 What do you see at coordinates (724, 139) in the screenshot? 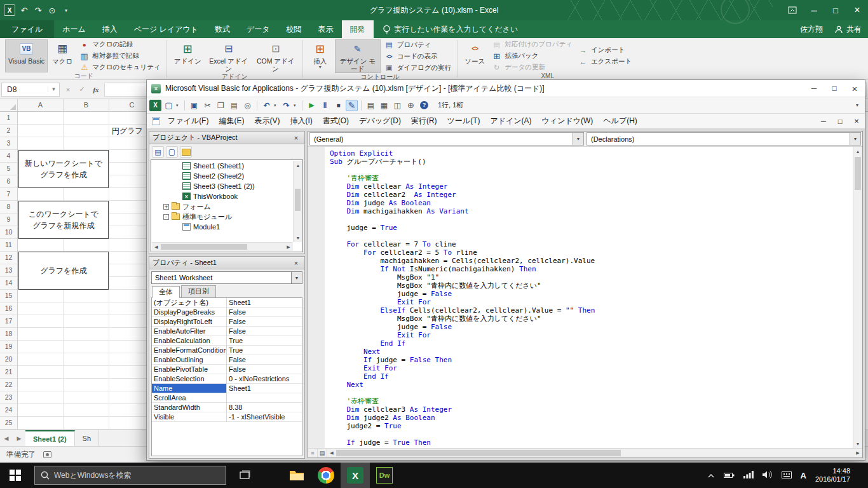
I see `procedure-dropdown: (Declarations) ▼` at bounding box center [724, 139].